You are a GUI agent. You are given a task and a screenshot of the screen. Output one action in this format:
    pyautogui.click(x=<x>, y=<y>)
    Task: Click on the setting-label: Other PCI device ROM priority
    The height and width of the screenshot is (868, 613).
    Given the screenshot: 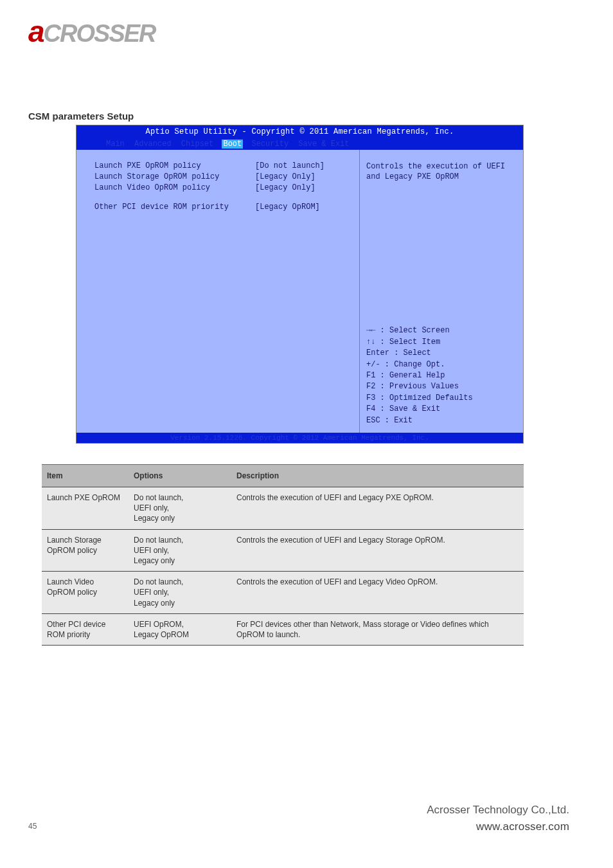 What is the action you would take?
    pyautogui.click(x=175, y=207)
    